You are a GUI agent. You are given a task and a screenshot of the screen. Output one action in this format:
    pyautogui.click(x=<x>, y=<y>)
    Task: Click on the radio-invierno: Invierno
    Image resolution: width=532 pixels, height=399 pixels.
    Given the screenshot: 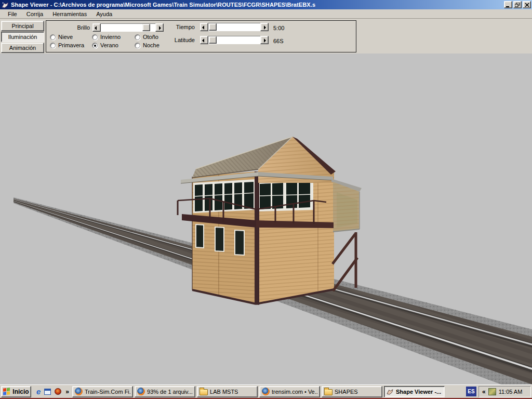 What is the action you would take?
    pyautogui.click(x=106, y=37)
    